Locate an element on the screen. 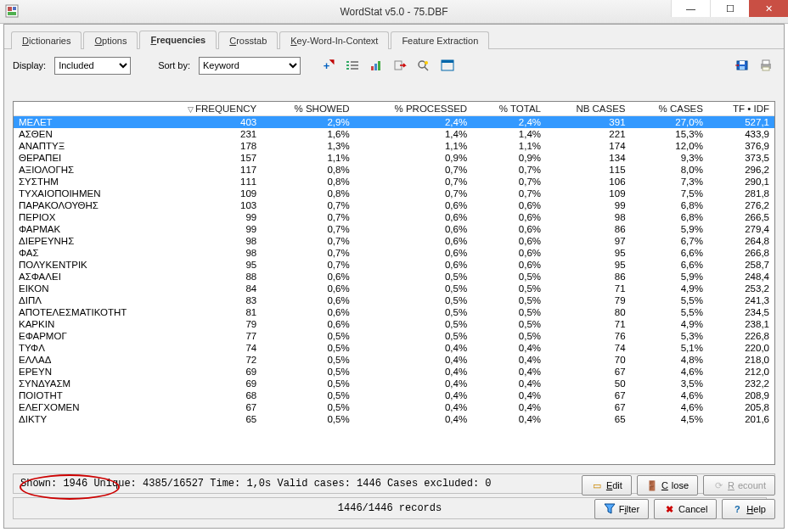 The image size is (788, 532). keyword-cell: ΜΕΛΕΤ is located at coordinates (82, 122).